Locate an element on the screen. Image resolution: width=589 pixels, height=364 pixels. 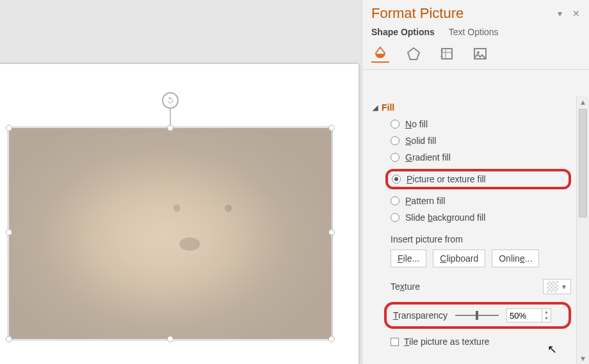
resize-handle-se is located at coordinates (332, 339).